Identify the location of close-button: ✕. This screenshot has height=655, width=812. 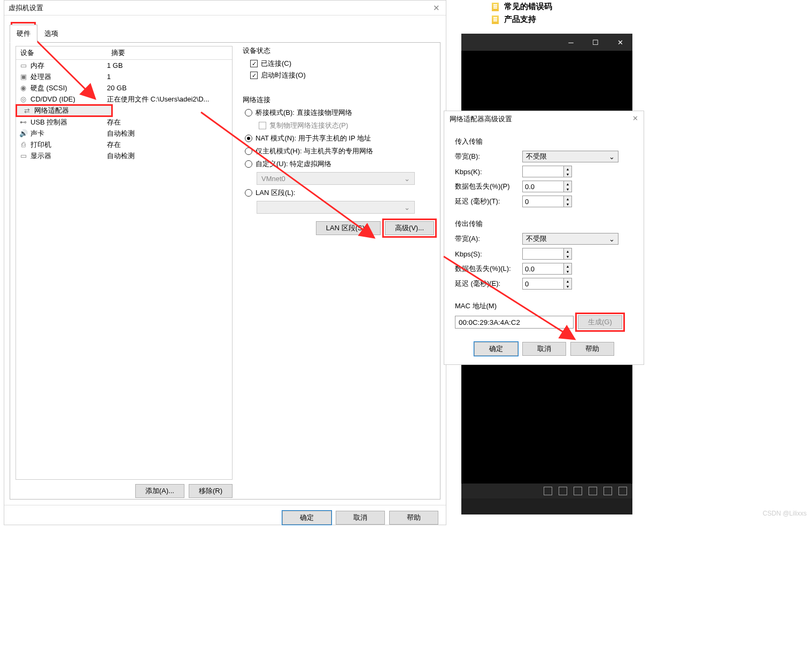
(620, 42).